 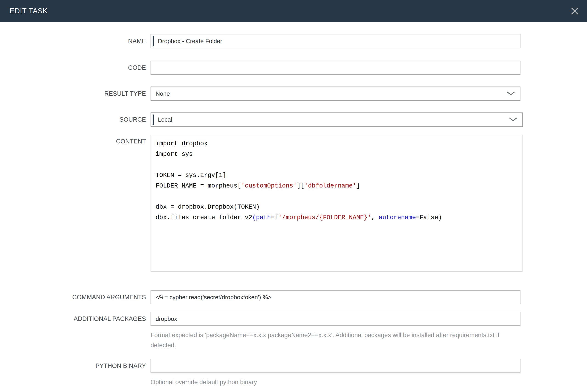 I want to click on python-binary-input, so click(x=335, y=366).